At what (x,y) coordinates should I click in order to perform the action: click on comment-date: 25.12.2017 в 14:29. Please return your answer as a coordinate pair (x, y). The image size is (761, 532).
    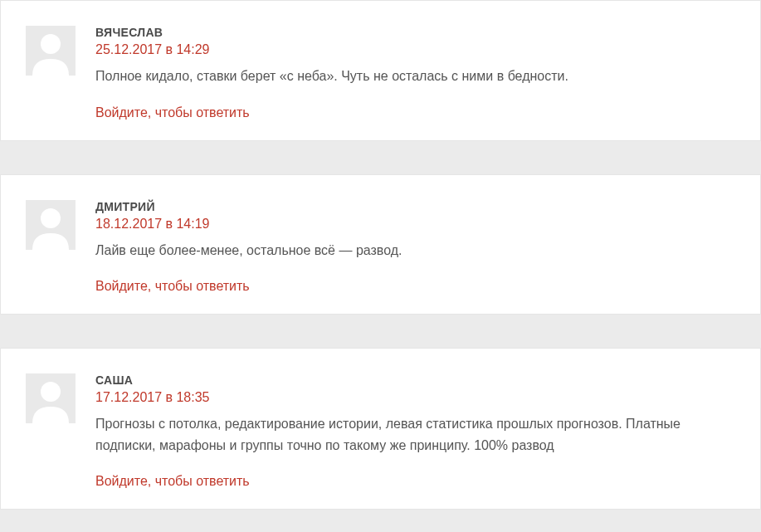
    Looking at the image, I should click on (415, 50).